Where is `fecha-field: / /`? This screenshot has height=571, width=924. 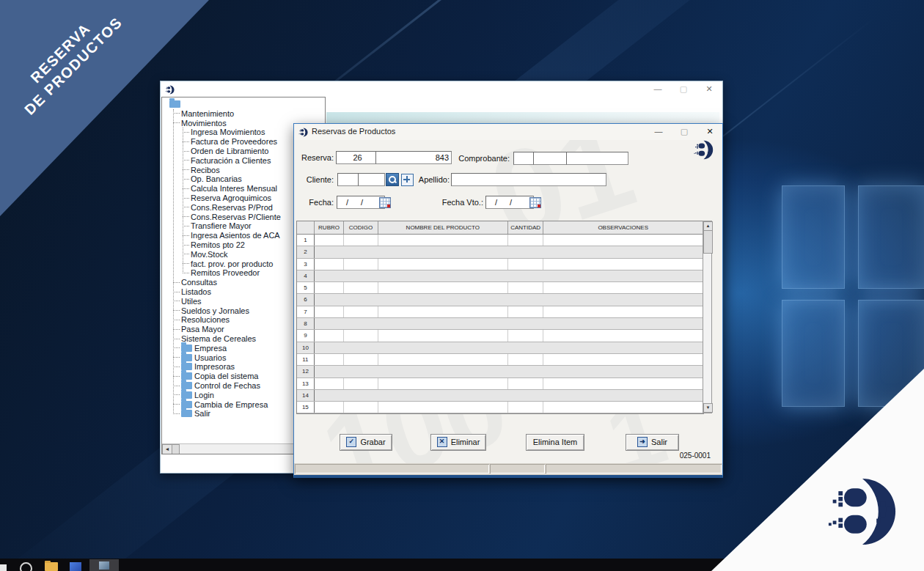
fecha-field: / / is located at coordinates (361, 202).